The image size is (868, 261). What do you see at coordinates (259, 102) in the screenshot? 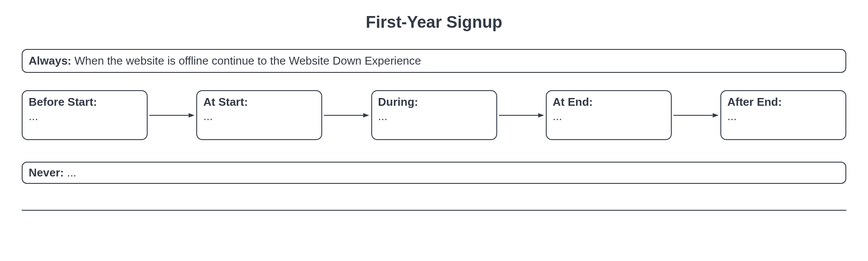
I see `stage-label: At Start:` at bounding box center [259, 102].